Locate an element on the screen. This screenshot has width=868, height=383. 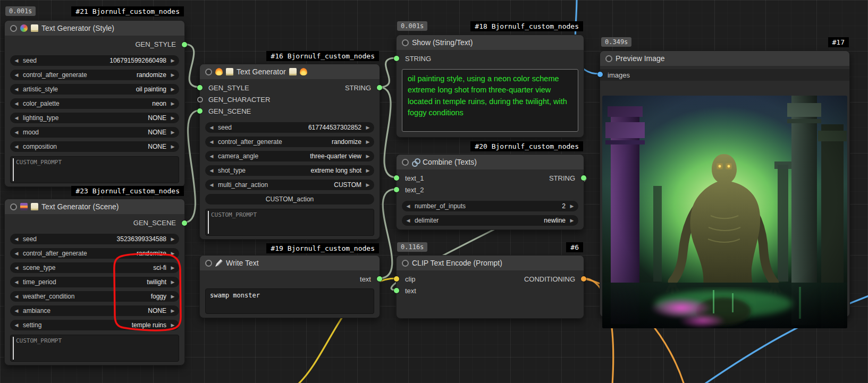
widget-custom-action: CUSTOM_action is located at coordinates (290, 199).